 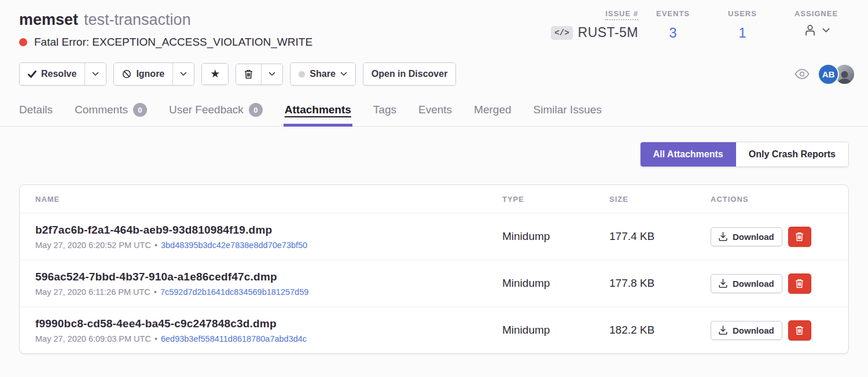 What do you see at coordinates (772, 199) in the screenshot?
I see `column-header-actions: ACTIONS` at bounding box center [772, 199].